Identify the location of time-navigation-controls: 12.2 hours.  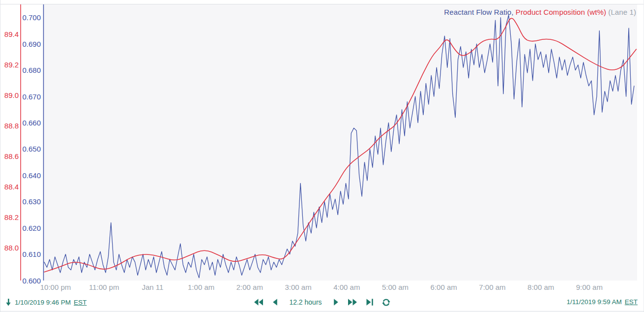
(322, 302).